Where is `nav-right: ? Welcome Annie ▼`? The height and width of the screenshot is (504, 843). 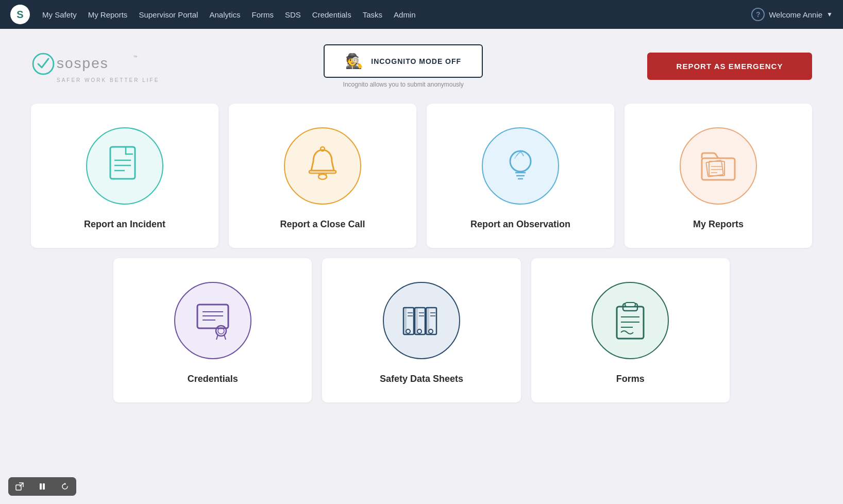
nav-right: ? Welcome Annie ▼ is located at coordinates (792, 14).